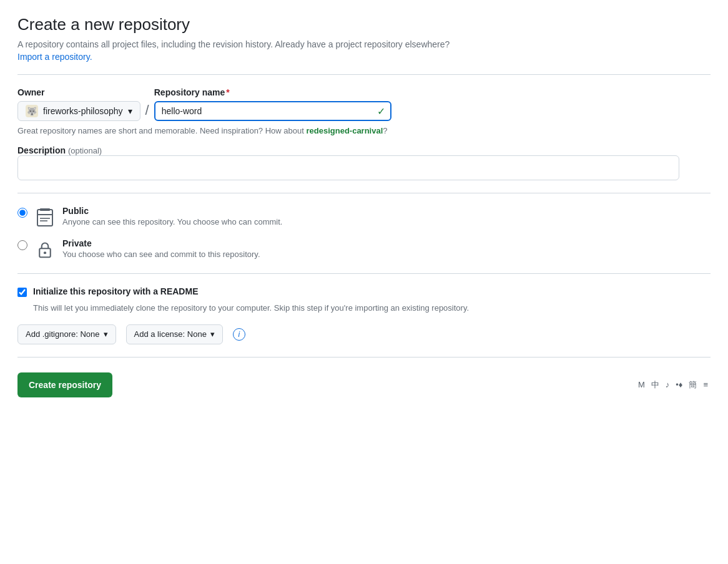  What do you see at coordinates (32, 111) in the screenshot?
I see `owner-avatar-icon: 🐺` at bounding box center [32, 111].